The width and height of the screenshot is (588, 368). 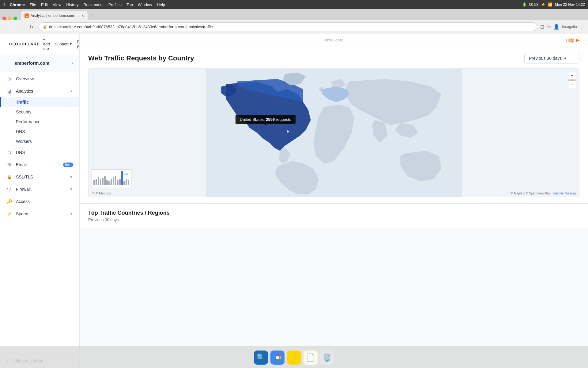 What do you see at coordinates (83, 16) in the screenshot?
I see `tab-close-button: ×` at bounding box center [83, 16].